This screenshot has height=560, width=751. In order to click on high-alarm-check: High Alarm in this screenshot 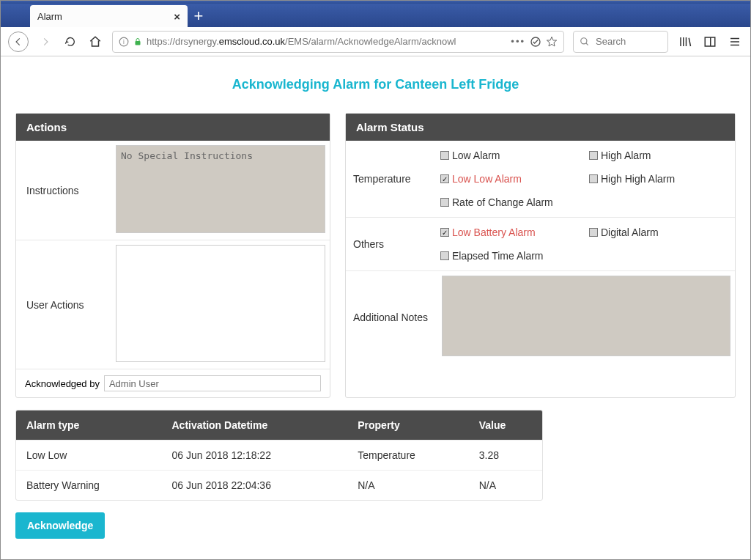, I will do `click(661, 155)`.